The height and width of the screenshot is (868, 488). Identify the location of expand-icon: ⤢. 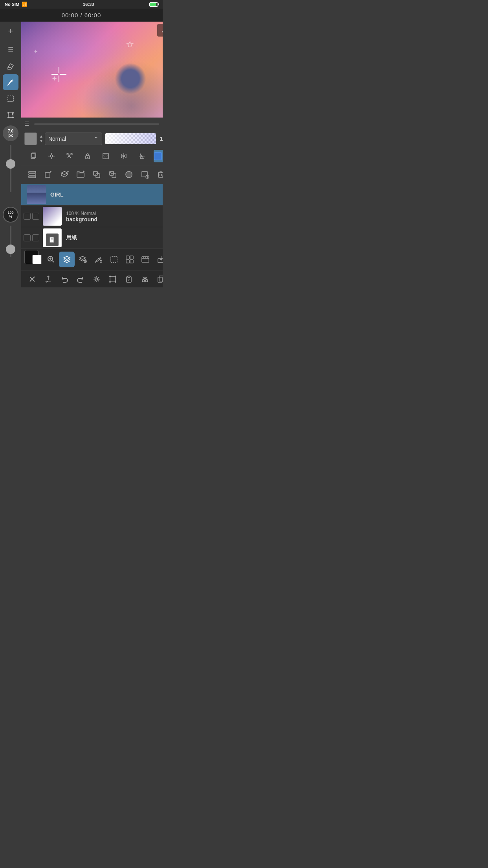
(162, 31).